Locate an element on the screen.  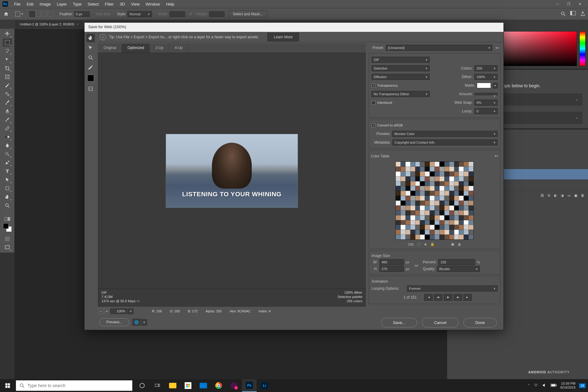
foreground-color is located at coordinates (6, 226).